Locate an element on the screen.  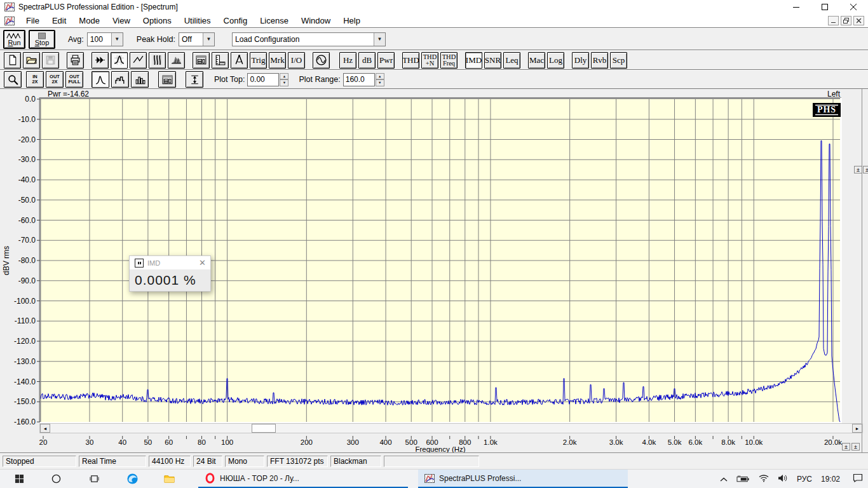
vertical-range-button is located at coordinates (194, 79).